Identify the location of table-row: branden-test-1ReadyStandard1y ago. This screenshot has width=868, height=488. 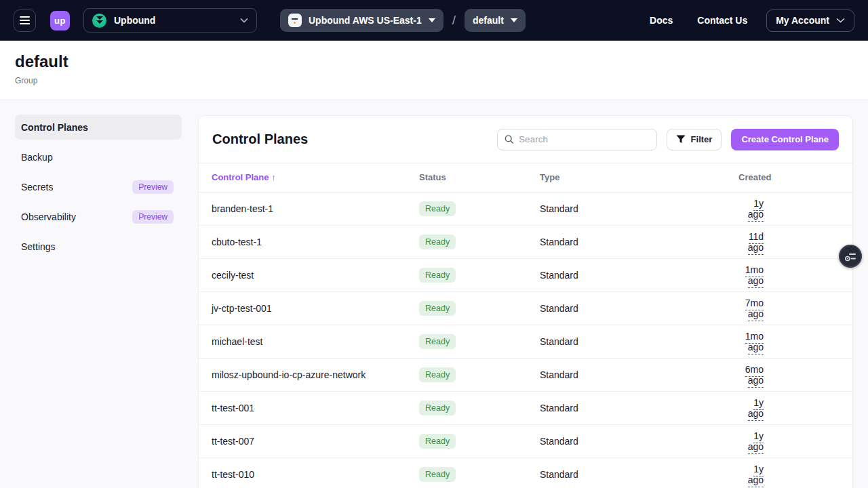
(526, 209).